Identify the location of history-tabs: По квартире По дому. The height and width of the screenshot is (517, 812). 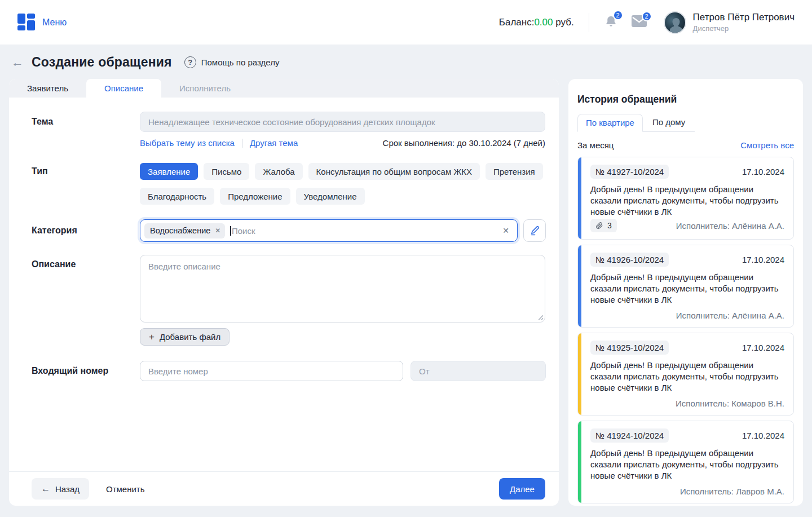
(636, 123).